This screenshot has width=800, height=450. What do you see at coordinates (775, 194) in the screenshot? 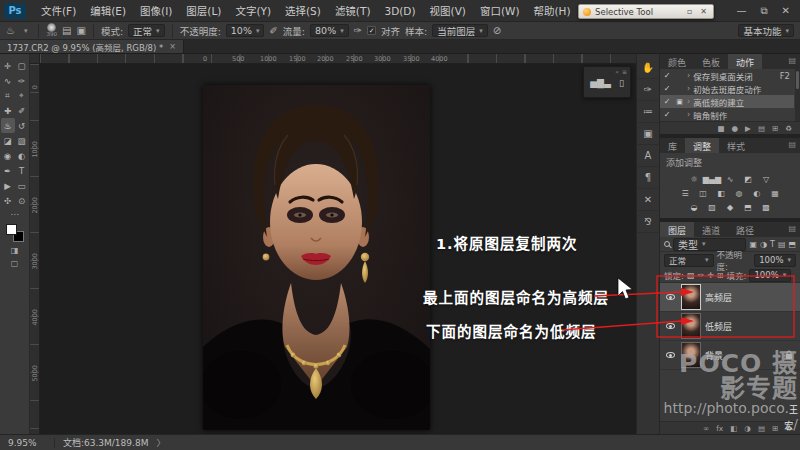
I see `color-lookup-icon: ▦` at bounding box center [775, 194].